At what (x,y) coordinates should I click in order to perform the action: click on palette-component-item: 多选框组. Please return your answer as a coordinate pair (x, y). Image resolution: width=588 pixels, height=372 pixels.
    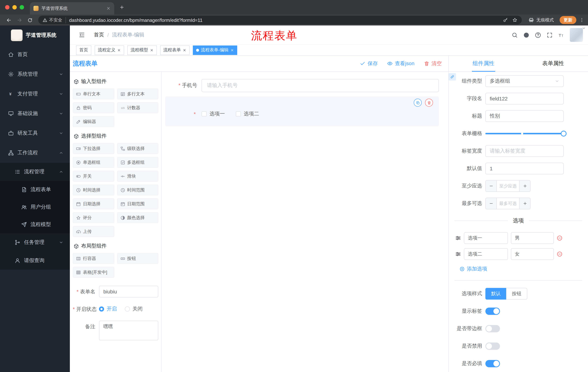
    Looking at the image, I should click on (138, 162).